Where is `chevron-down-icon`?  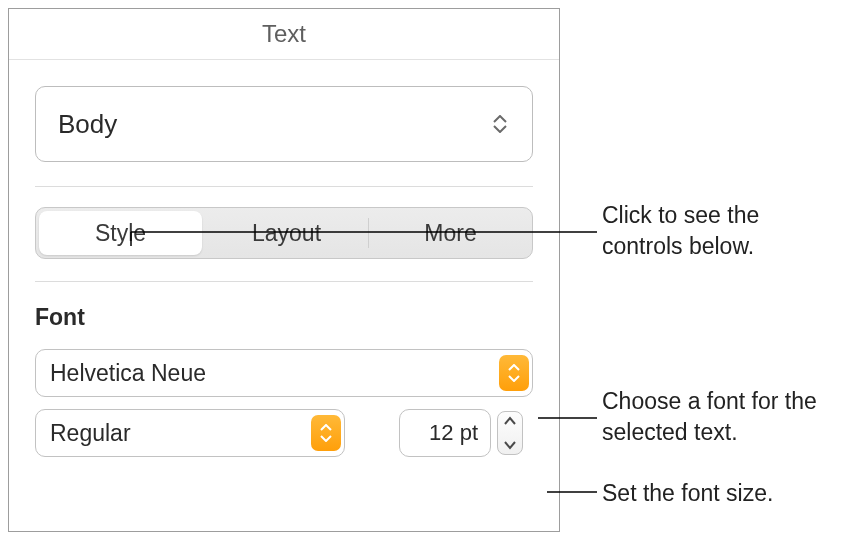
chevron-down-icon is located at coordinates (510, 445).